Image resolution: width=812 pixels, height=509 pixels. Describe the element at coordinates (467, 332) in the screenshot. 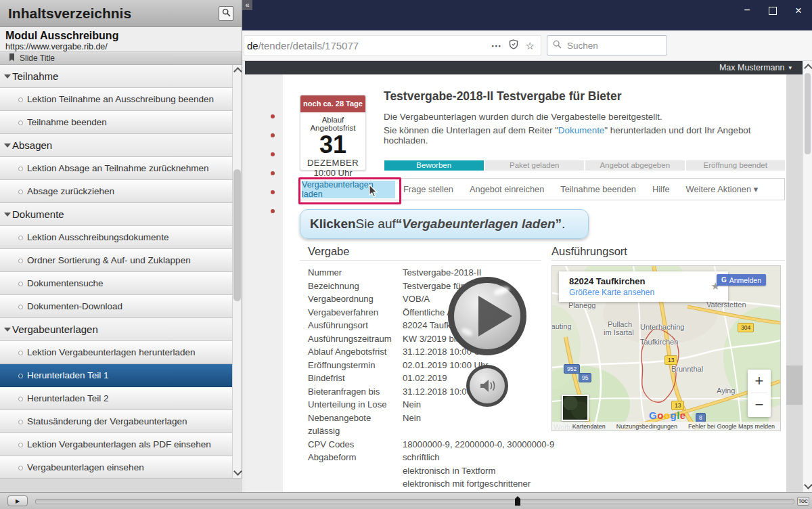

I see `gloss-highlight` at that location.